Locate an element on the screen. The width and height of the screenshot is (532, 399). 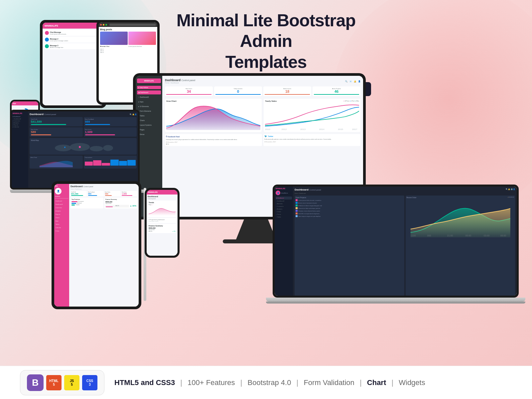
brand-logo: MINIMALIFE is located at coordinates (149, 81).